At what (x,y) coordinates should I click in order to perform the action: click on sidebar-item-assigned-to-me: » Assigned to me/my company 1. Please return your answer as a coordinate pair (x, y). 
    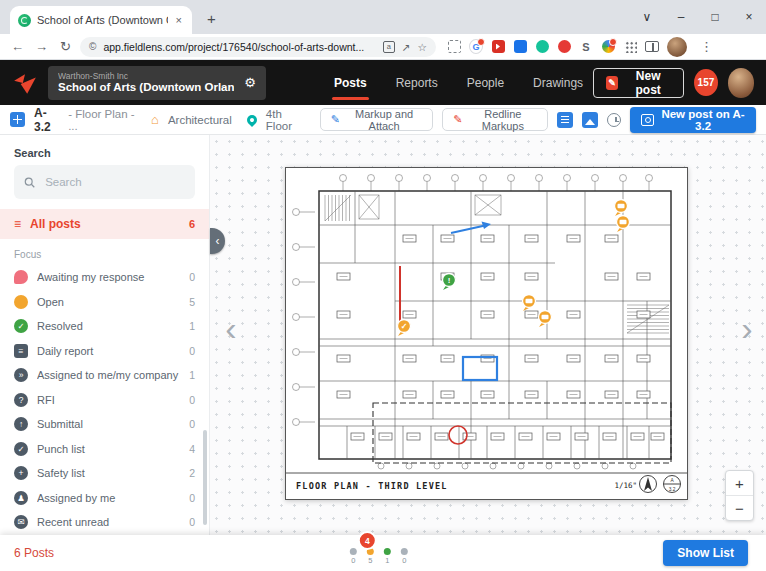
    Looking at the image, I should click on (104, 376).